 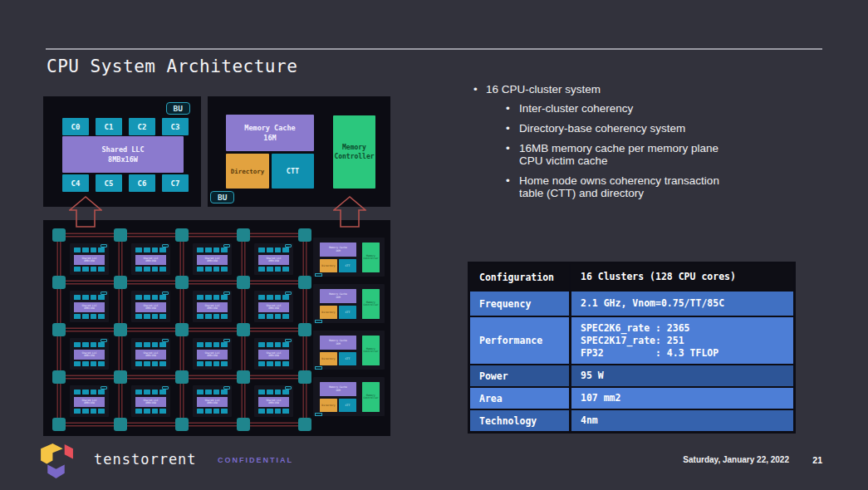 I want to click on spec-row-label: Area, so click(x=520, y=399).